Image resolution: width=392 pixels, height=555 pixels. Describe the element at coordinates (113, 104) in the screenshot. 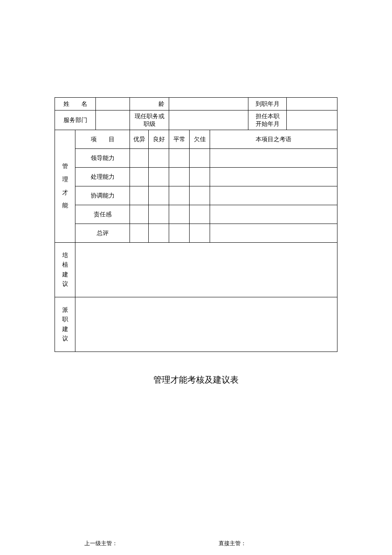

I see `value-name` at that location.